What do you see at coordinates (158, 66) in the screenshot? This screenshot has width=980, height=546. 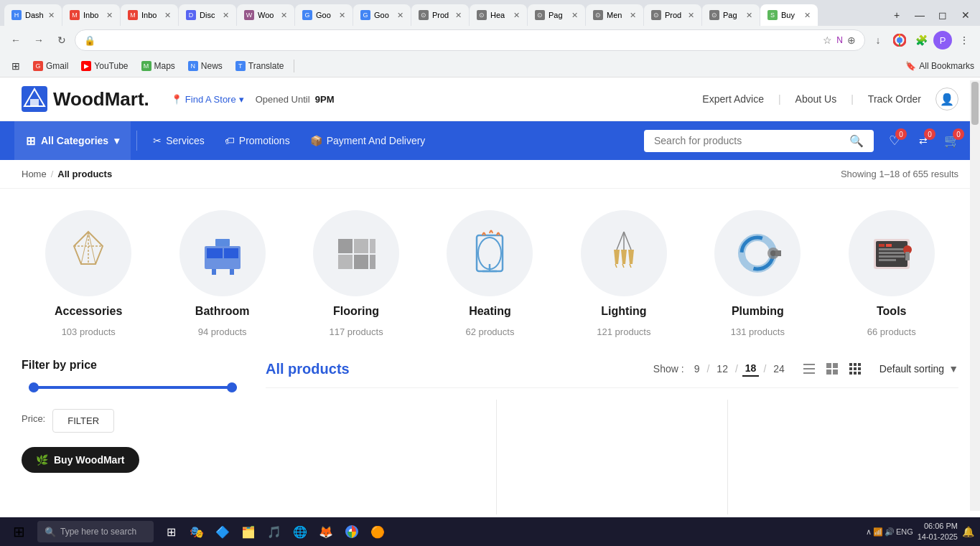 I see `bookmark-maps: M Maps` at bounding box center [158, 66].